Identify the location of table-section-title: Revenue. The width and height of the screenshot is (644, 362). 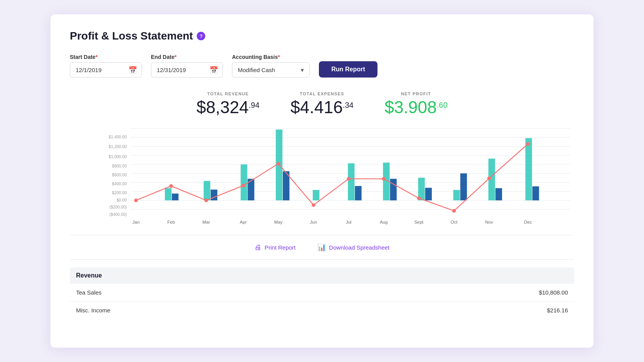
(89, 275).